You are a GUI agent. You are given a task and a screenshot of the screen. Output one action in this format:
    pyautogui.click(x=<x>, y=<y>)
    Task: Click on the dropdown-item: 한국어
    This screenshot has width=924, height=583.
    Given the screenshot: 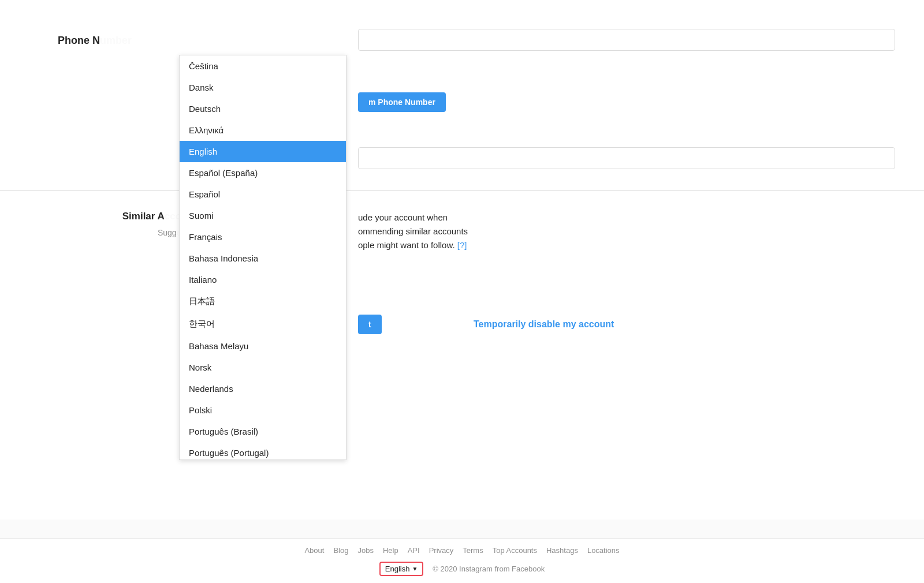 What is the action you would take?
    pyautogui.click(x=263, y=324)
    